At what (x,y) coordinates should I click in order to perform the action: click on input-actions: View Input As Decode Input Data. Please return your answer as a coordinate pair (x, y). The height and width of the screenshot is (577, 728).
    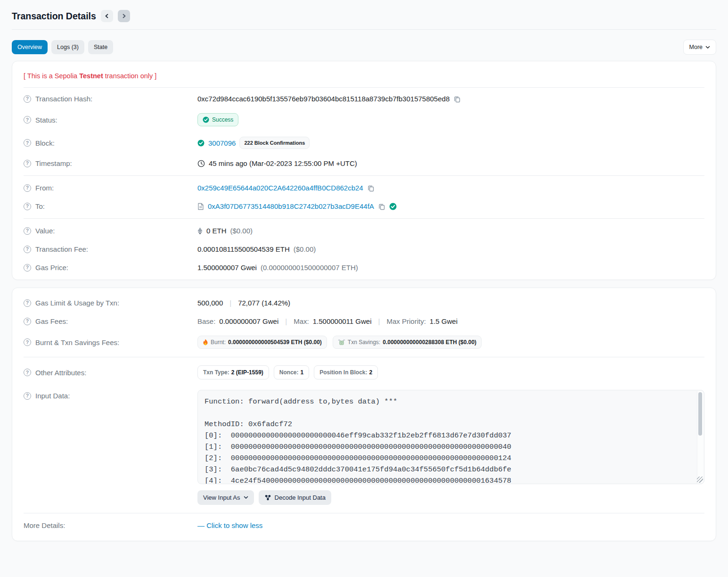
    Looking at the image, I should click on (451, 498).